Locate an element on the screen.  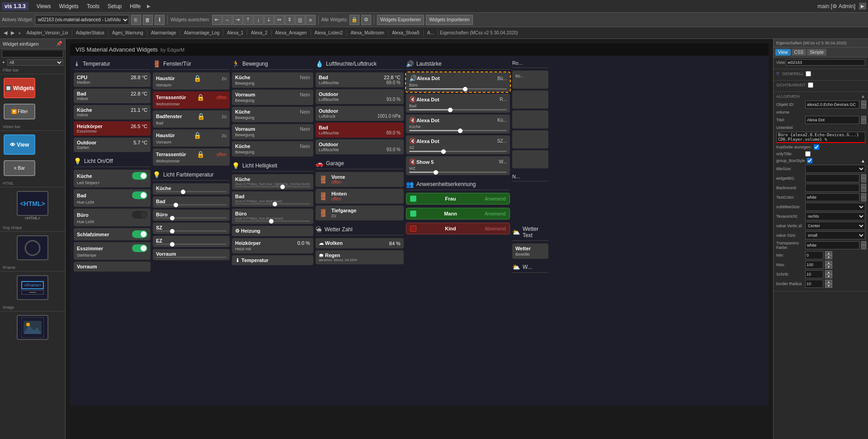
luft-outdoor1: Outdoor Luftfeuchte93.0 % is located at coordinates (360, 97).